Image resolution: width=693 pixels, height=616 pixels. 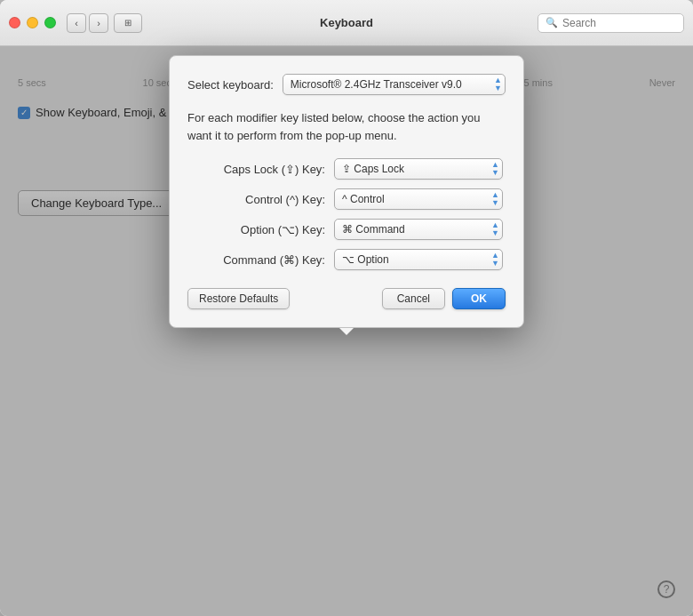 I want to click on caps-lock-select-wrapper: ⇪ Caps Lock No Action ^ Control ⌥ Option…, so click(x=418, y=169).